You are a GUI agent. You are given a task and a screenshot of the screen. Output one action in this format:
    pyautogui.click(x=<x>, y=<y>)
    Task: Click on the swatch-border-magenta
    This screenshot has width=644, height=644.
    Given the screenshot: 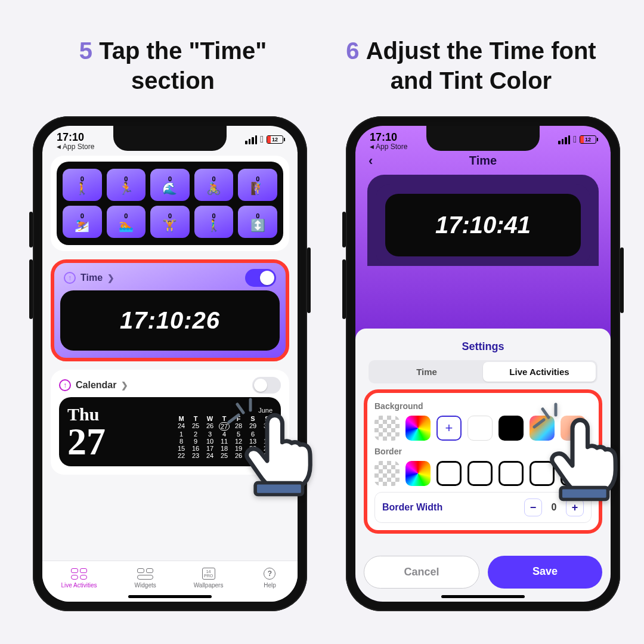 What is the action you would take?
    pyautogui.click(x=573, y=473)
    